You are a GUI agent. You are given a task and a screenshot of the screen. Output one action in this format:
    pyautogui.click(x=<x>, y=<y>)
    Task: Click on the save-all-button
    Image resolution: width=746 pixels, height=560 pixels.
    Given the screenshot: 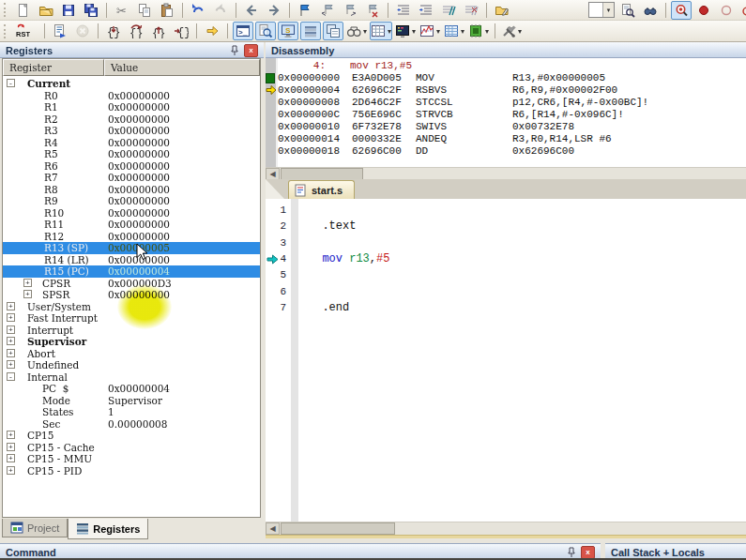 What is the action you would take?
    pyautogui.click(x=91, y=10)
    